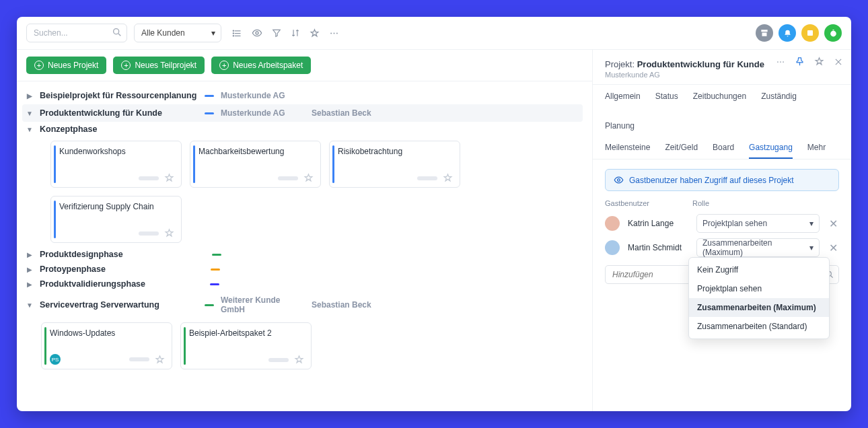 This screenshot has width=868, height=428. I want to click on customer-filter-label: Alle Kunden, so click(163, 33).